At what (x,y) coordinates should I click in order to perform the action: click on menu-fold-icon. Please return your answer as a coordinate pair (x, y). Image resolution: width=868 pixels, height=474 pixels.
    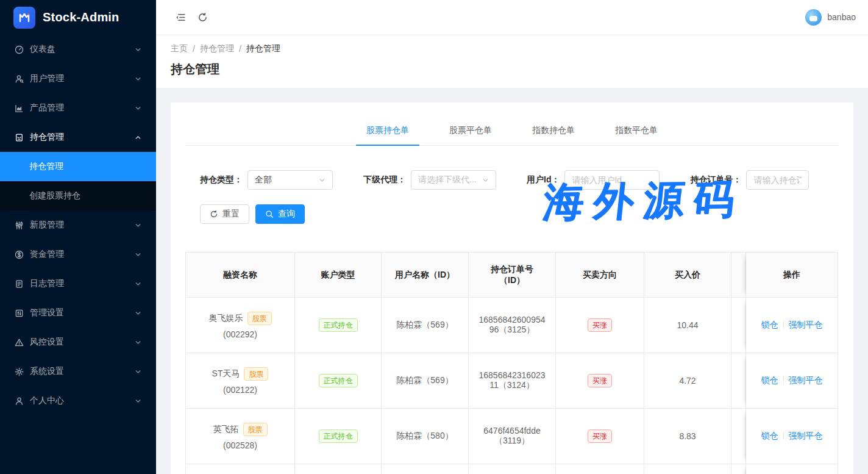
    Looking at the image, I should click on (180, 17).